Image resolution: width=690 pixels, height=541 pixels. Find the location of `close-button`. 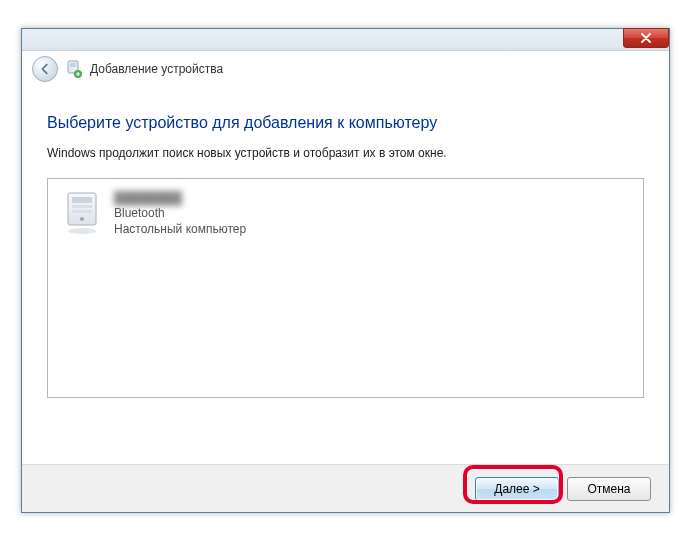

close-button is located at coordinates (646, 38).